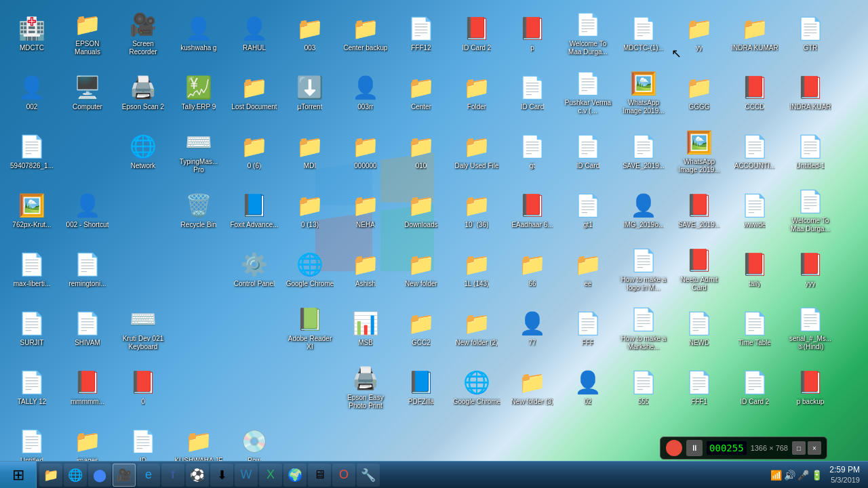  What do you see at coordinates (32, 210) in the screenshot?
I see `desktop-icon-762px: 🖼️762px-Krut...` at bounding box center [32, 210].